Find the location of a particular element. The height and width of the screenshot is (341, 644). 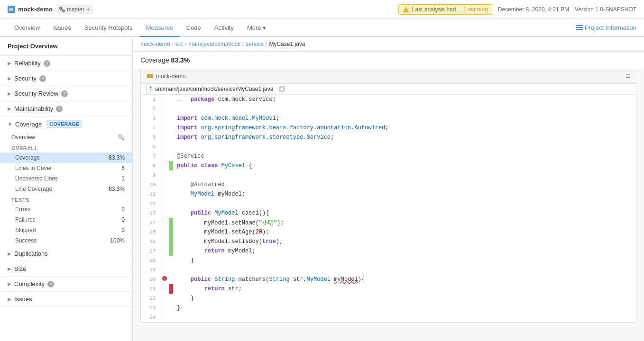

code-line-22: 22 } is located at coordinates (388, 298).